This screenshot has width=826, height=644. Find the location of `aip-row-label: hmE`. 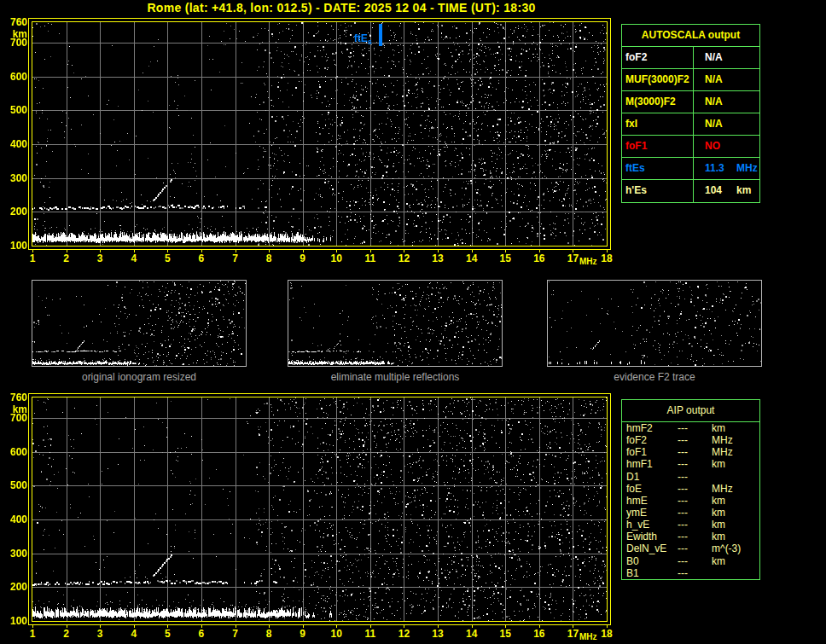

aip-row-label: hmE is located at coordinates (652, 501).